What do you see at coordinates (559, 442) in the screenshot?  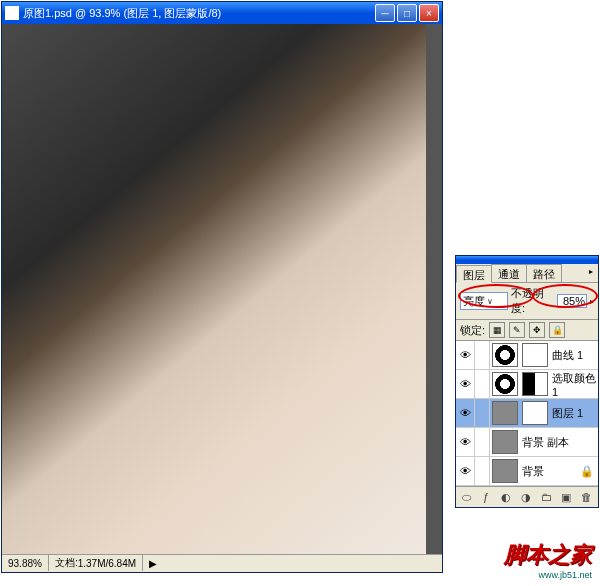 I see `layer-name: 背景 副本` at bounding box center [559, 442].